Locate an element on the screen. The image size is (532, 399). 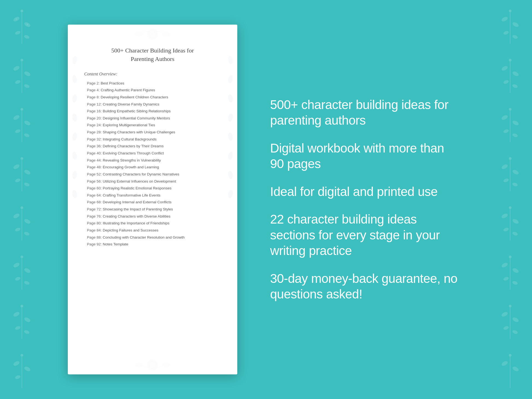
toc-item: Page 68: Developing Internal and Externa… is located at coordinates (153, 202).